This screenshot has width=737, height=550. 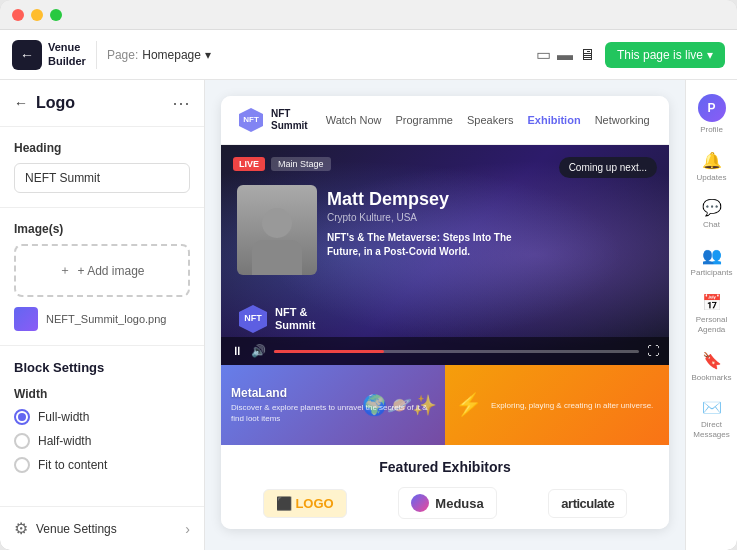 What do you see at coordinates (22, 441) in the screenshot?
I see `half-width-radio` at bounding box center [22, 441].